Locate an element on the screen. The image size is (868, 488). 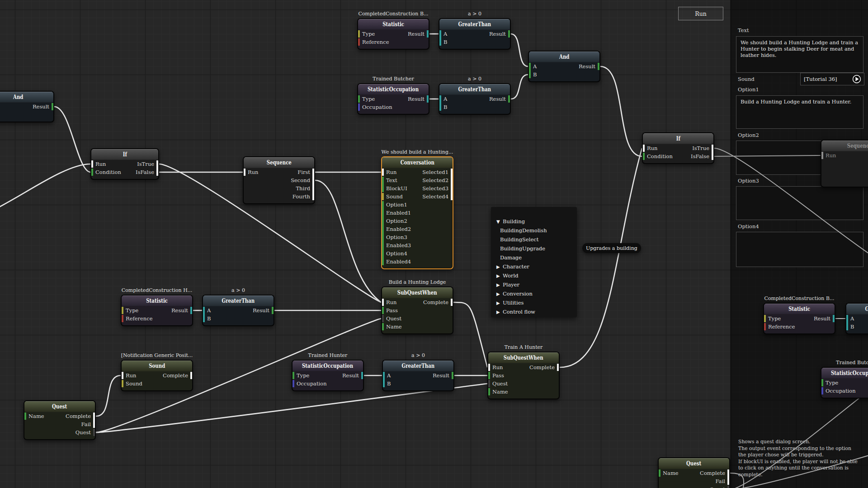
node-statocc2: Trained HunterStatisticOccupationTypeRes… is located at coordinates (328, 375).